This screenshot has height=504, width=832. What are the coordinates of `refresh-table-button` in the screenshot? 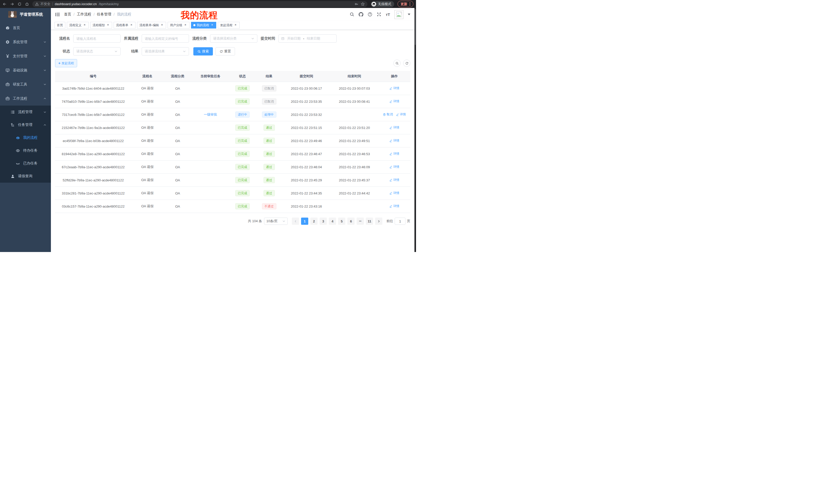 It's located at (407, 63).